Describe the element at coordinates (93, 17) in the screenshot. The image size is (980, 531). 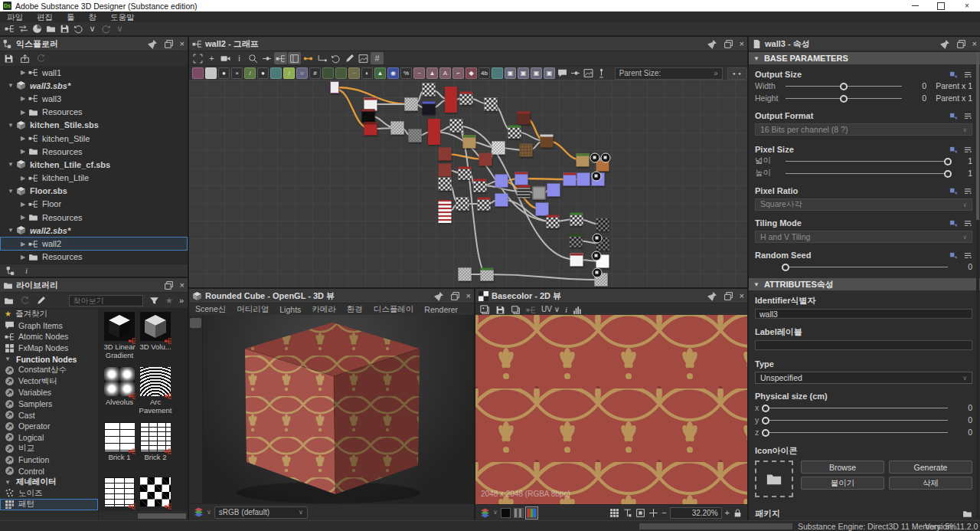
I see `menu-item-창: 창` at that location.